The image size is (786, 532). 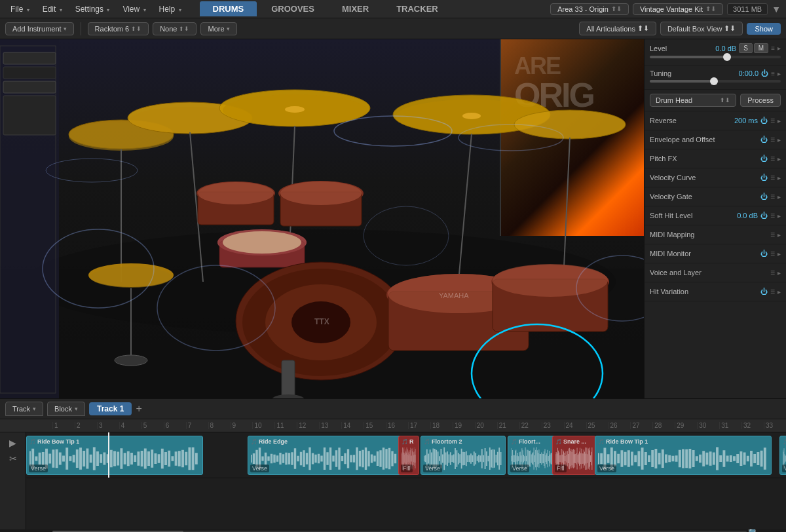 What do you see at coordinates (441, 426) in the screenshot?
I see `ruler-mark-18: 18` at bounding box center [441, 426].